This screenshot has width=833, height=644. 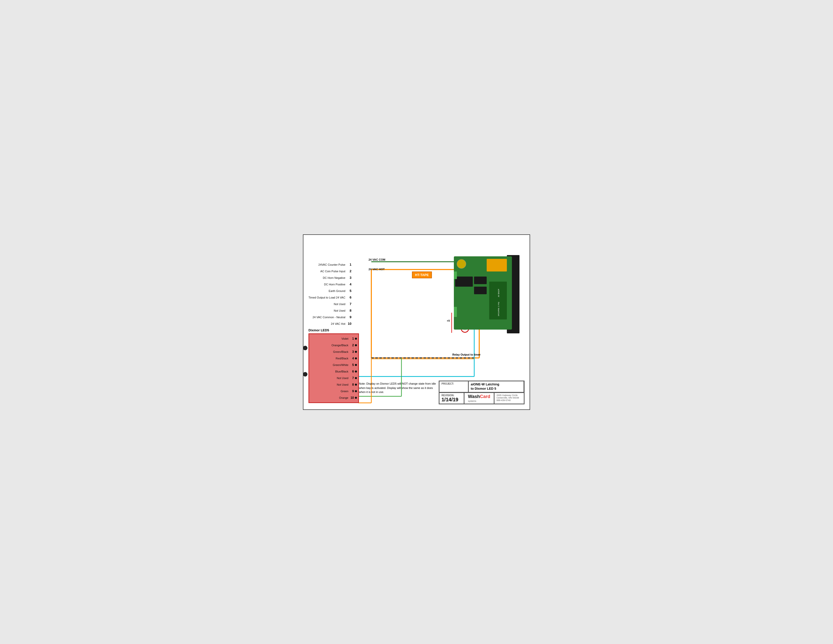 I want to click on terminal-number: 1, so click(x=349, y=264).